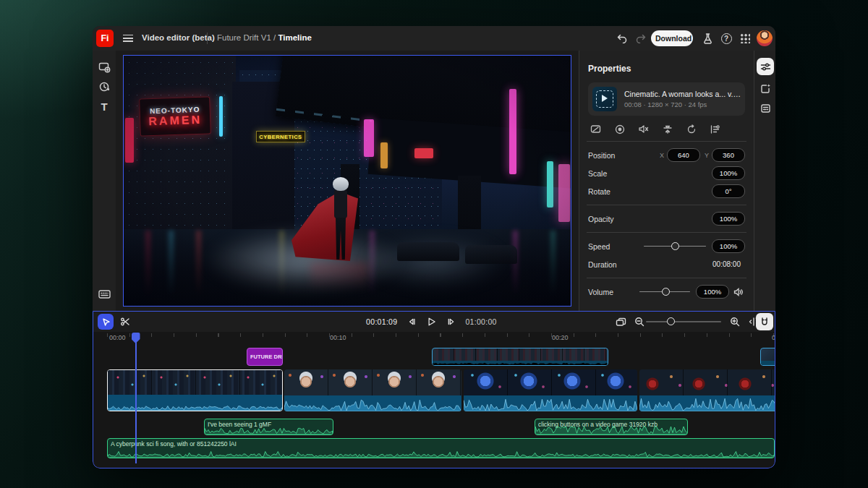 This screenshot has width=868, height=488. I want to click on speaker-icon, so click(739, 292).